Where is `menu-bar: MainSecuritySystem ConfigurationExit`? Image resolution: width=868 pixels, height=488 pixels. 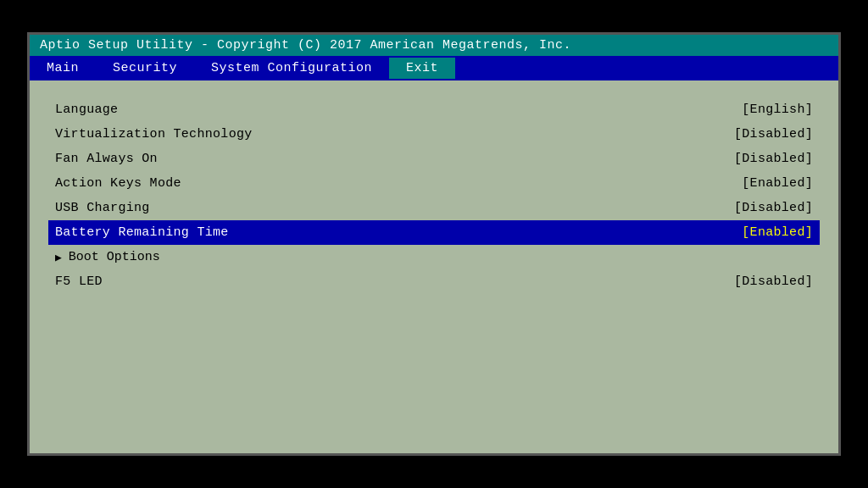 menu-bar: MainSecuritySystem ConfigurationExit is located at coordinates (434, 68).